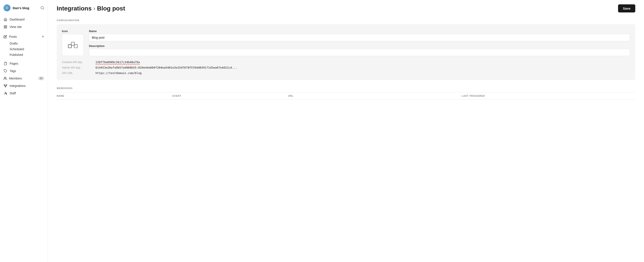 The height and width of the screenshot is (262, 644). What do you see at coordinates (166, 68) in the screenshot?
I see `admin-api-key-value: 614453e26efa9b5fa4068b55:029e44e669f204e…` at bounding box center [166, 68].